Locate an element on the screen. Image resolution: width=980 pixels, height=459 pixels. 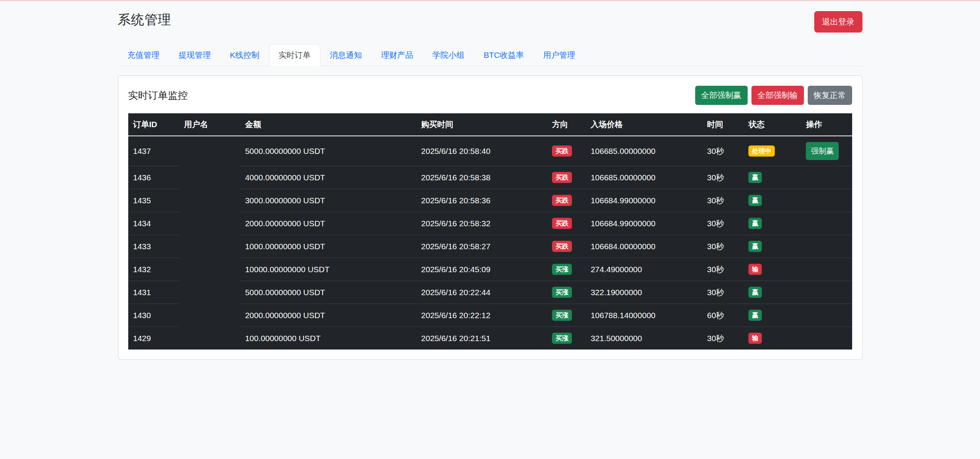
column-header-8: 状态 is located at coordinates (772, 125).